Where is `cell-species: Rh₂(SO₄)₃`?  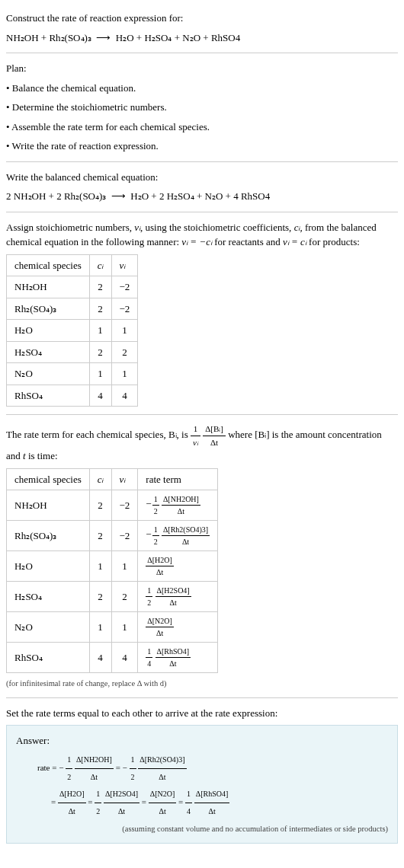
cell-species: Rh₂(SO₄)₃ is located at coordinates (49, 309).